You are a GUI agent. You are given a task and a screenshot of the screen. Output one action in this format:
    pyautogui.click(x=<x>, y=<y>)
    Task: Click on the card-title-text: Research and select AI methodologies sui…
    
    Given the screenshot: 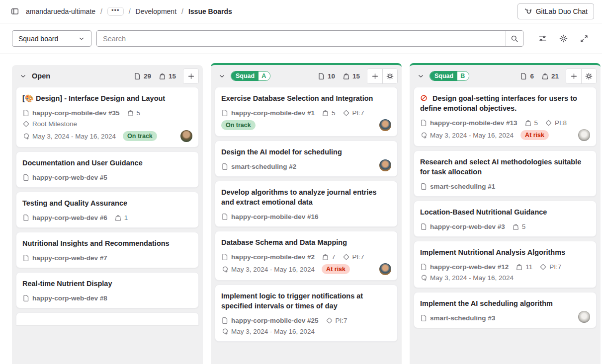 What is the action you would take?
    pyautogui.click(x=501, y=167)
    